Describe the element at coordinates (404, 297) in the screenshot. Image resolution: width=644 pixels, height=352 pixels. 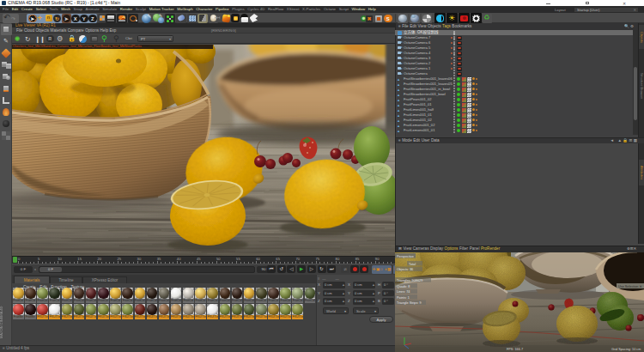
I see `svg-text: Points: 1` at that location.